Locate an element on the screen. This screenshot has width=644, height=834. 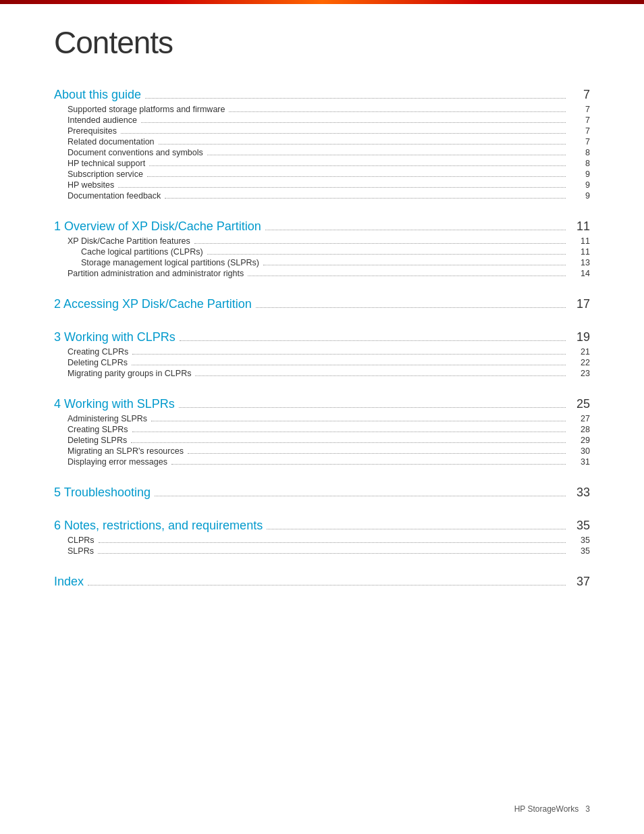
toc-sub-title: Creating CLPRs is located at coordinates (98, 352).